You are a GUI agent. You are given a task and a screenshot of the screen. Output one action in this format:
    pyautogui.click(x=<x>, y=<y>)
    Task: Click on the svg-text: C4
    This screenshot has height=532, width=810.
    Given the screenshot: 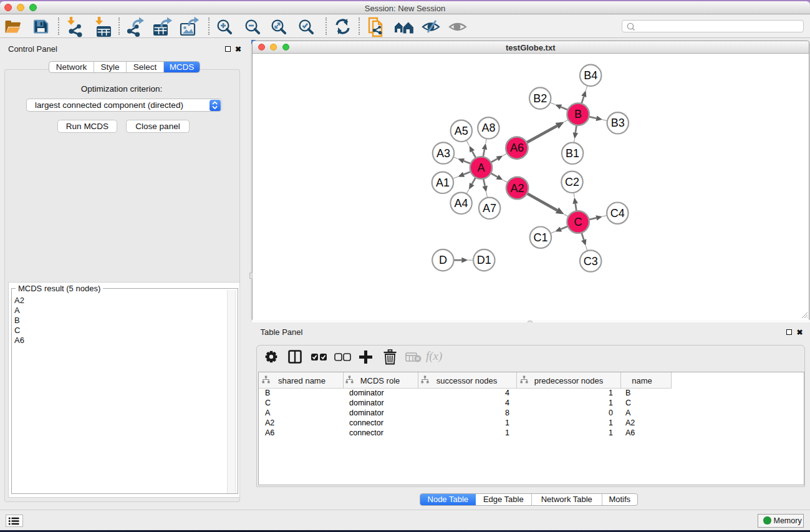 What is the action you would take?
    pyautogui.click(x=617, y=213)
    